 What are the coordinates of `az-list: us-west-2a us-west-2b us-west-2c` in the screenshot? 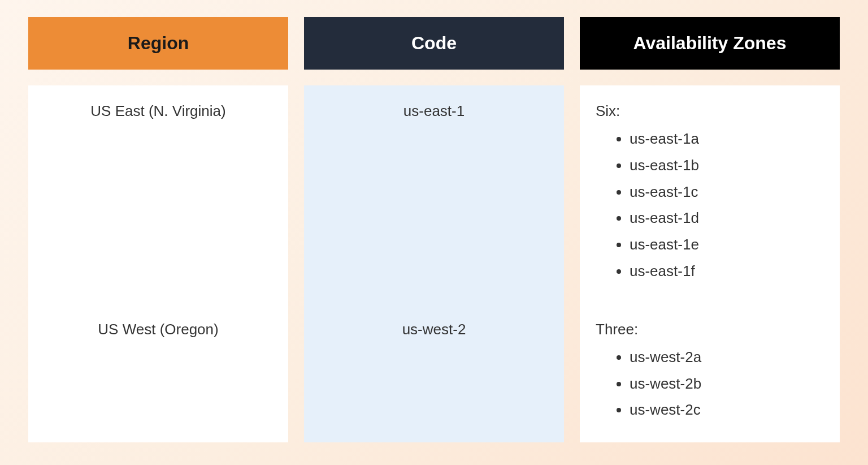 It's located at (710, 384).